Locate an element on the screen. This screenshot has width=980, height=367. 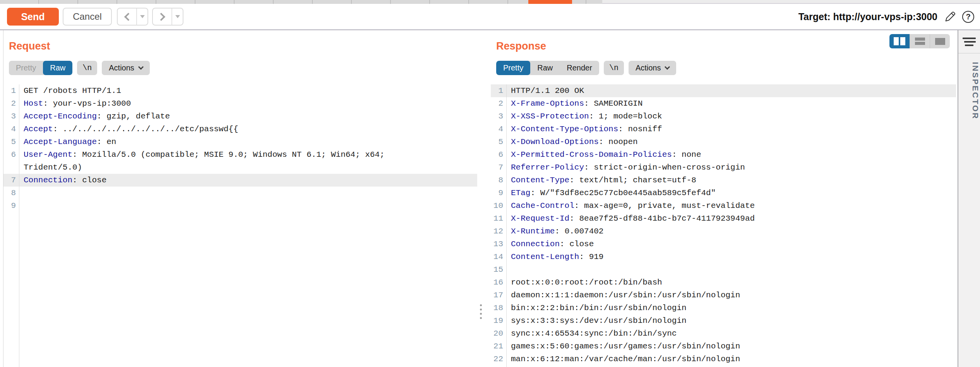
response-actions-button: Actions is located at coordinates (653, 68).